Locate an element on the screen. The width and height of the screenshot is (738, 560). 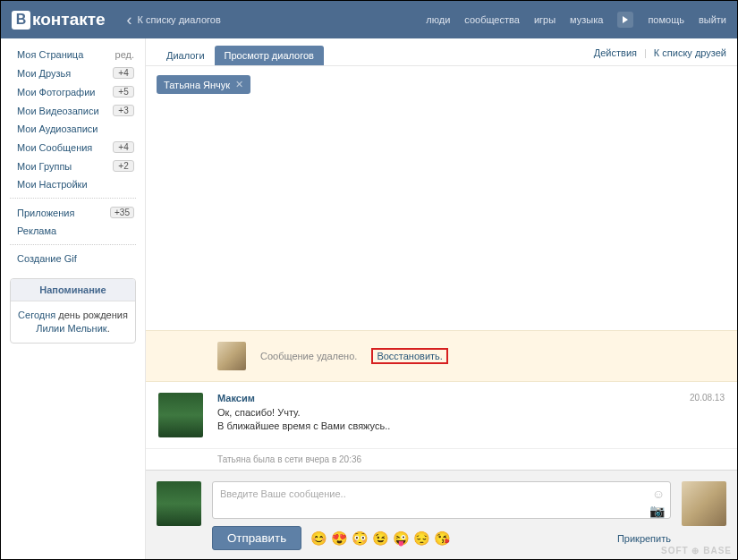
emoji-icon: 😘 is located at coordinates (442, 539).